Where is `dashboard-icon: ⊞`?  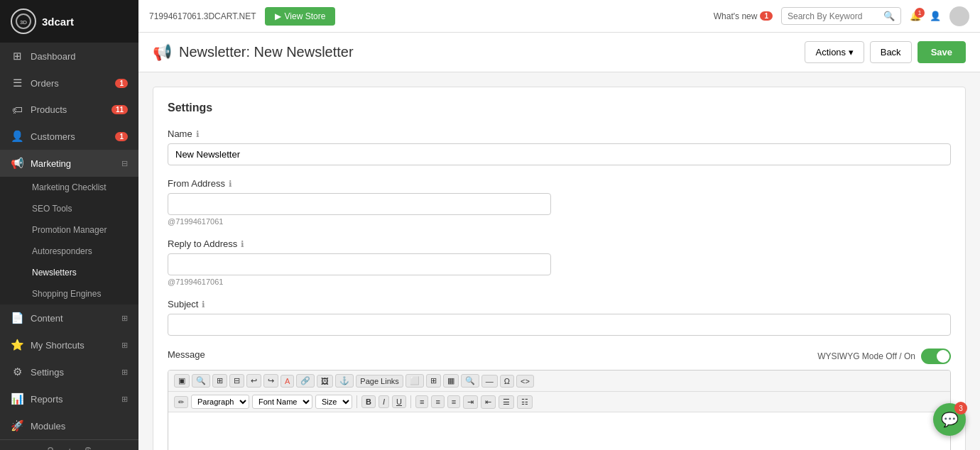 dashboard-icon: ⊞ is located at coordinates (17, 56).